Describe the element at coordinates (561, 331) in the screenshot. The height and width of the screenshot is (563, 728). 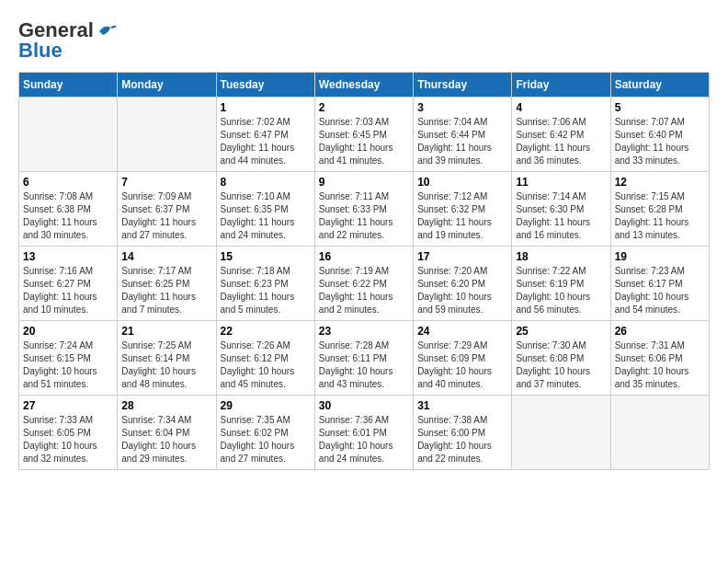
I see `day-number: 25` at that location.